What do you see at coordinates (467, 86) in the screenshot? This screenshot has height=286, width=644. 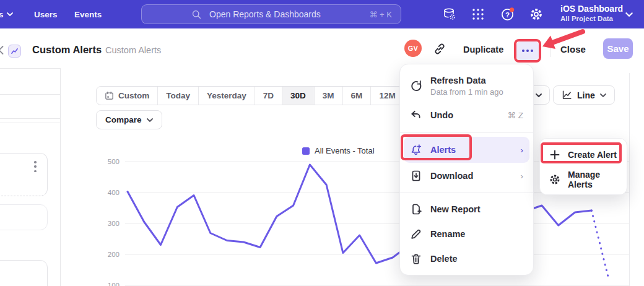 I see `menu-item-refresh-data: Refresh Data Data from 1 min ago` at bounding box center [467, 86].